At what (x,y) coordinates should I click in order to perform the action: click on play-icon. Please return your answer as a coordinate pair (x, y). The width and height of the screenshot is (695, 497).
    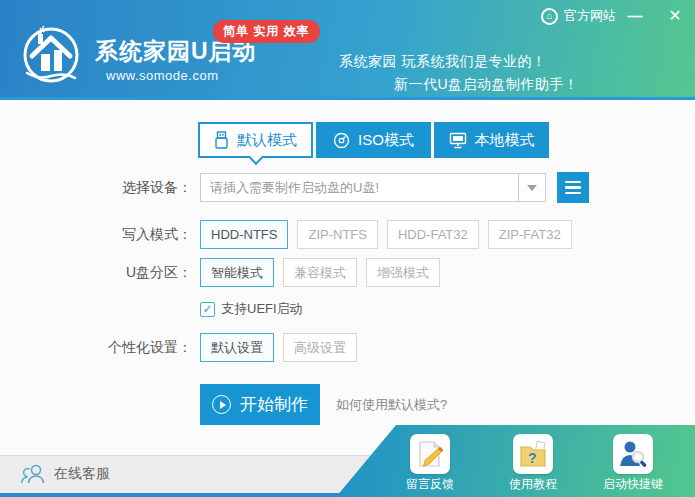
    Looking at the image, I should click on (222, 404).